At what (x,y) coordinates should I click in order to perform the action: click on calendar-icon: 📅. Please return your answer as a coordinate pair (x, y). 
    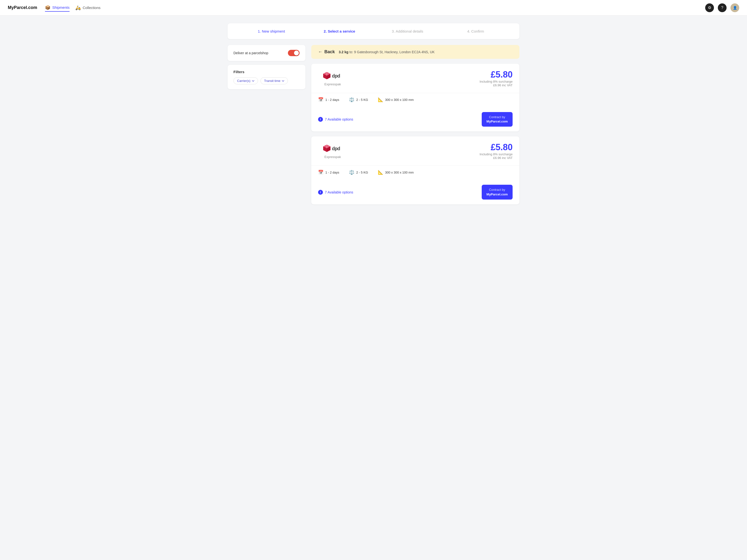
    Looking at the image, I should click on (321, 100).